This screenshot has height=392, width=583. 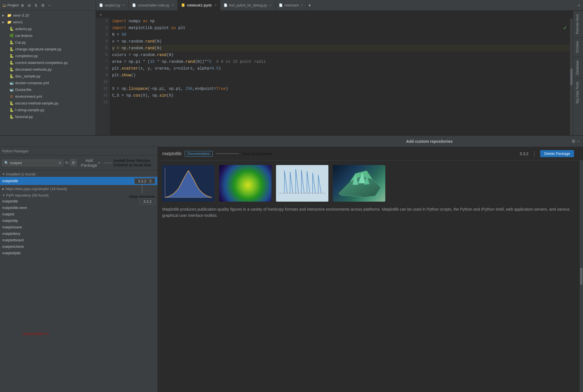 I want to click on detail-pkg-name: matplotlib, so click(x=172, y=154).